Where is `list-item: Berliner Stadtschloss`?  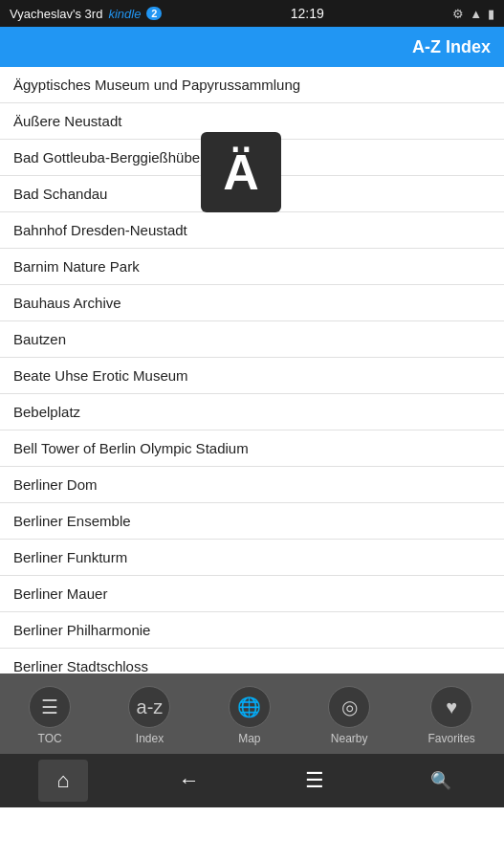 list-item: Berliner Stadtschloss is located at coordinates (252, 661).